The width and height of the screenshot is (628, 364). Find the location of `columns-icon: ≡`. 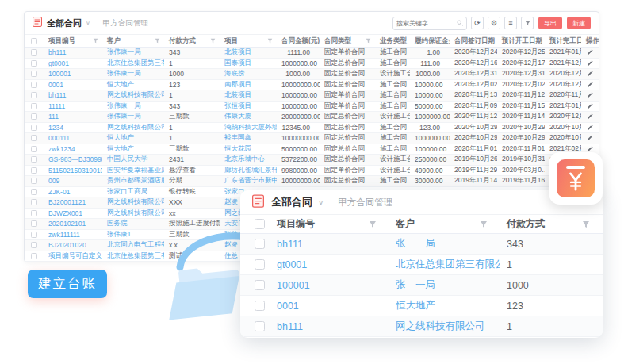

columns-icon: ≡ is located at coordinates (511, 23).